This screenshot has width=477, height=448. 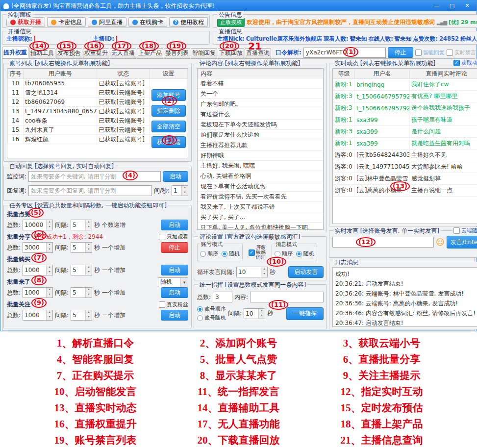 What do you see at coordinates (260, 94) in the screenshot?
I see `comment-item: 关一个` at bounding box center [260, 94].